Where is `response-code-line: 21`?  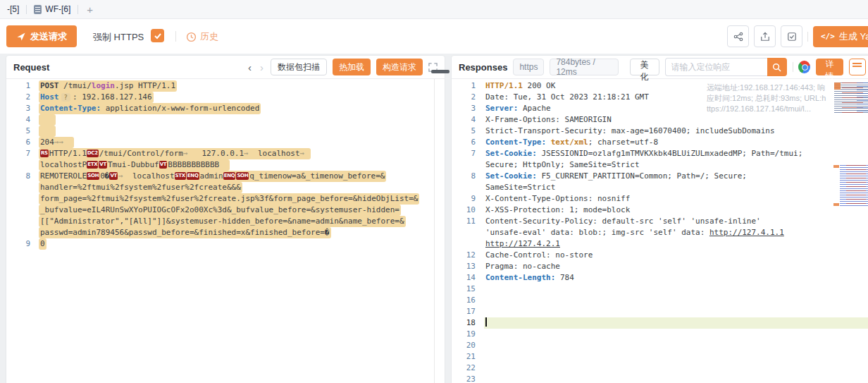 response-code-line: 21 is located at coordinates (659, 357).